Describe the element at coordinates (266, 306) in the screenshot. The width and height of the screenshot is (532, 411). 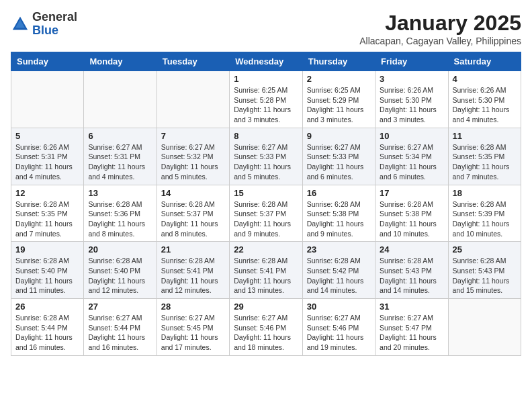
I see `day-number: 29` at that location.